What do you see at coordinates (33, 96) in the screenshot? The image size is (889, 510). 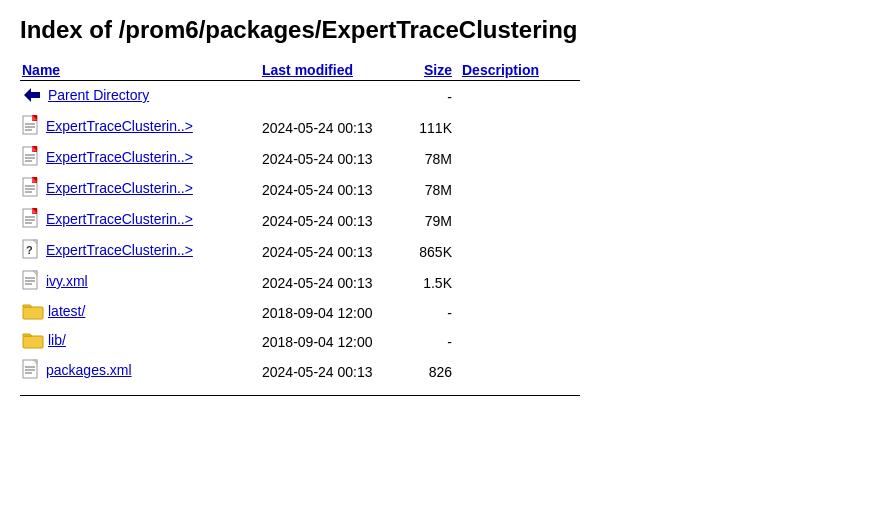 I see `back-icon` at bounding box center [33, 96].